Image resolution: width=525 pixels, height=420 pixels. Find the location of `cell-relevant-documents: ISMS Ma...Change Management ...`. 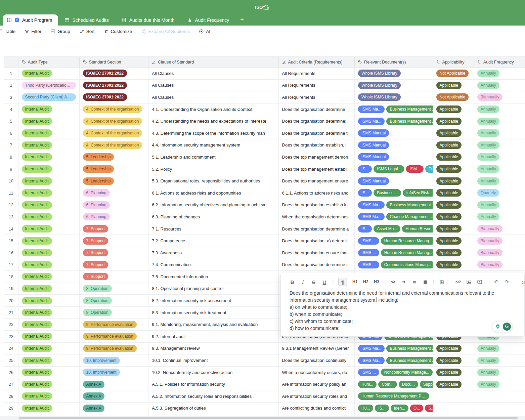

cell-relevant-documents: ISMS Ma...Change Management ... is located at coordinates (394, 217).